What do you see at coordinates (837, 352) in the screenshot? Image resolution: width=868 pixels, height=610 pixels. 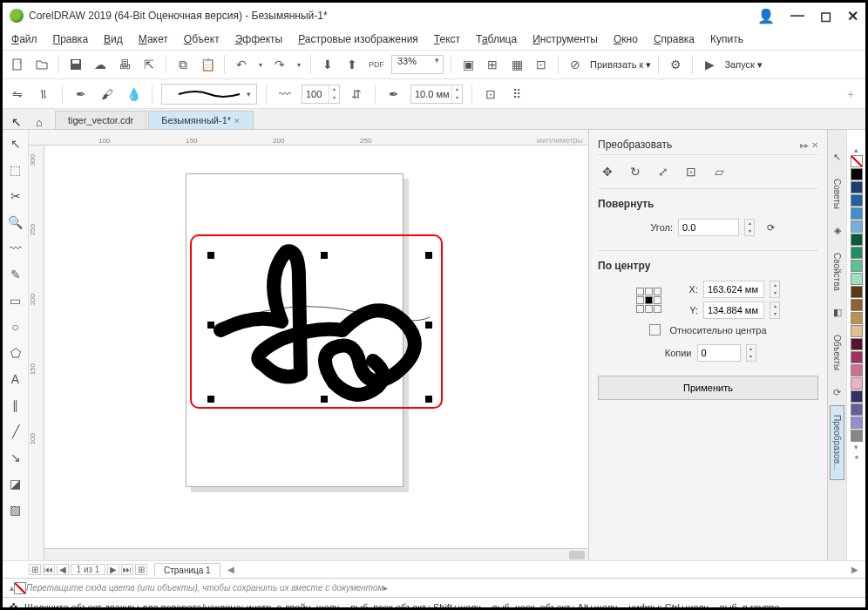 I see `docker-tab-objects: Объекты` at bounding box center [837, 352].